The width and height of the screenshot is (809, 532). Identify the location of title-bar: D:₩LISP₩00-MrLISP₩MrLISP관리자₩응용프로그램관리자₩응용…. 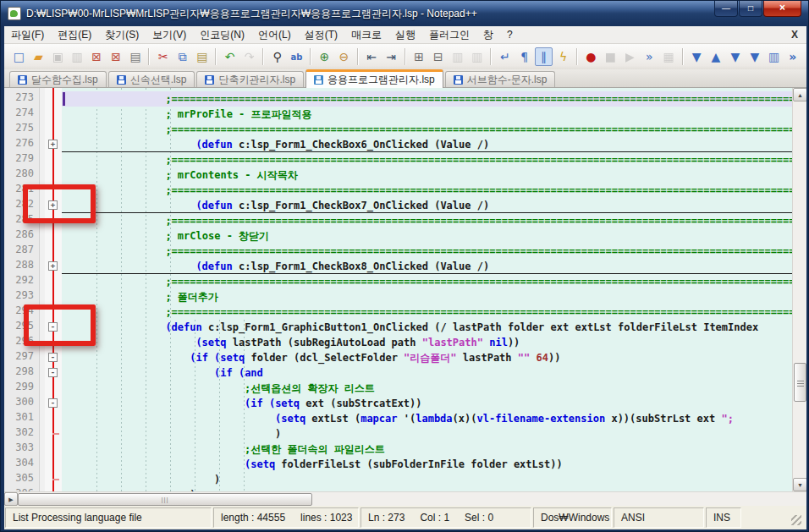
(404, 14).